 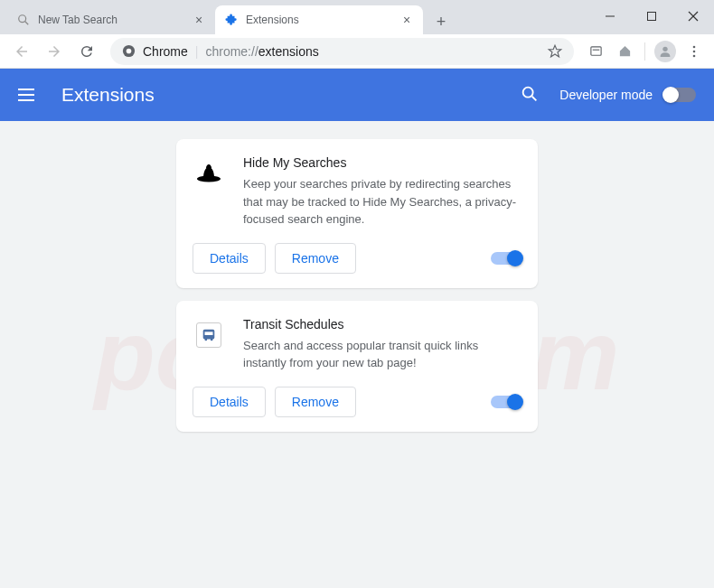 I want to click on extension-toolbar-icon, so click(x=596, y=51).